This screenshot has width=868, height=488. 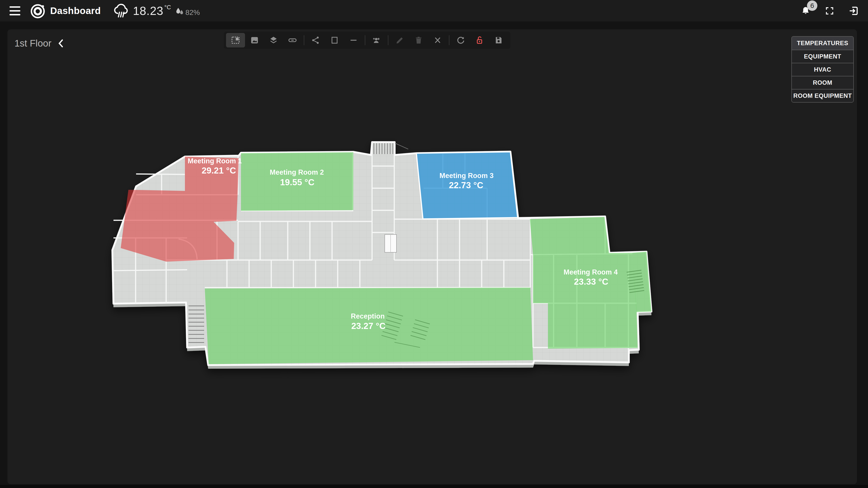 What do you see at coordinates (391, 243) in the screenshot?
I see `elevator` at bounding box center [391, 243].